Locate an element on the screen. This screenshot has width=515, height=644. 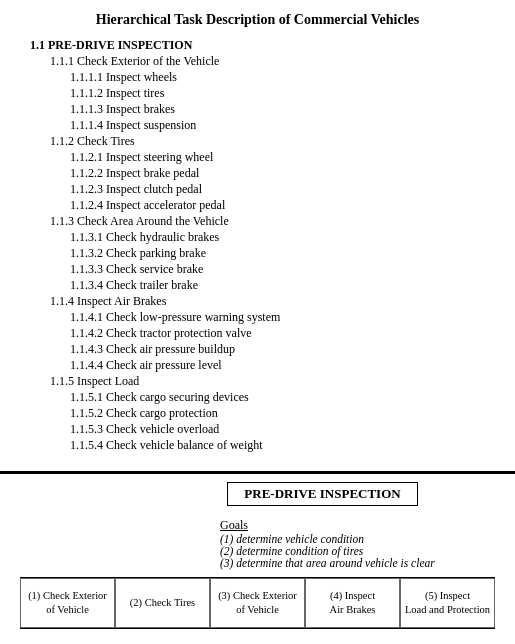
item-1-1-1-2: 1.1.1.2 Inspect tires is located at coordinates (262, 94).